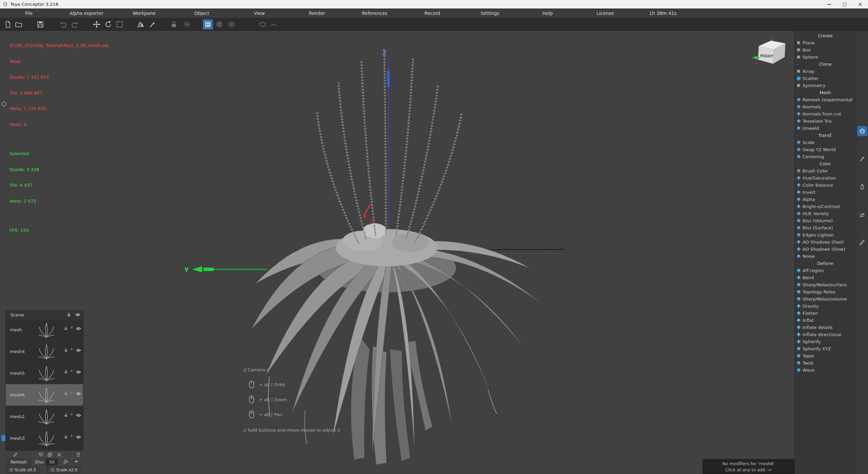  Describe the element at coordinates (825, 107) in the screenshot. I see `panel-item-normals: Normals` at that location.